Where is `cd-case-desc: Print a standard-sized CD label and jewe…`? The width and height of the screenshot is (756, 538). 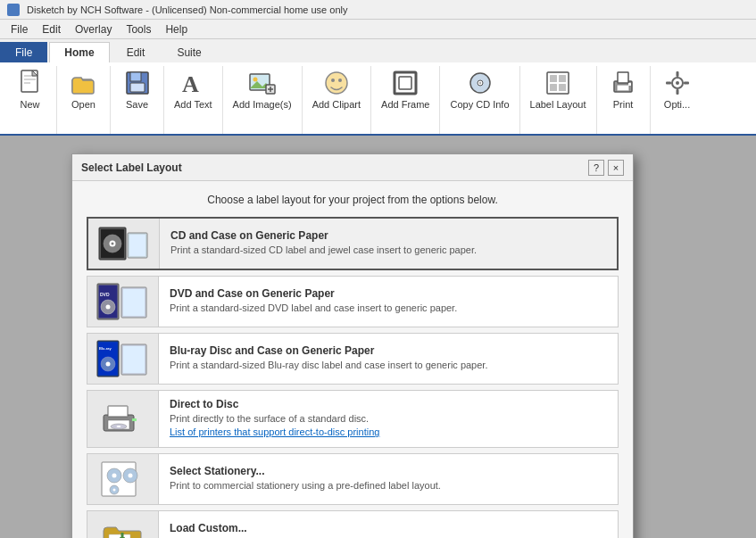 cd-case-desc: Print a standard-sized CD label and jewe… is located at coordinates (388, 250).